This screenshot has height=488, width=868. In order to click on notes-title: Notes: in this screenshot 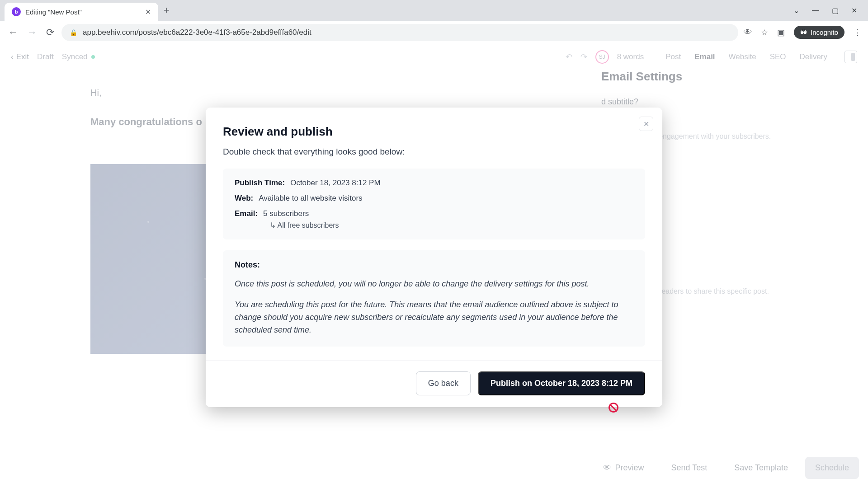, I will do `click(434, 265)`.